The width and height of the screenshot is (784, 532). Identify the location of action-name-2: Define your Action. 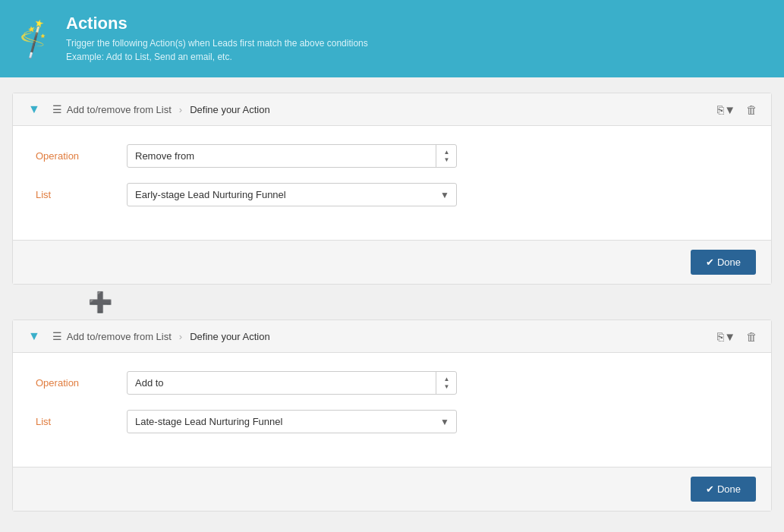
(230, 337).